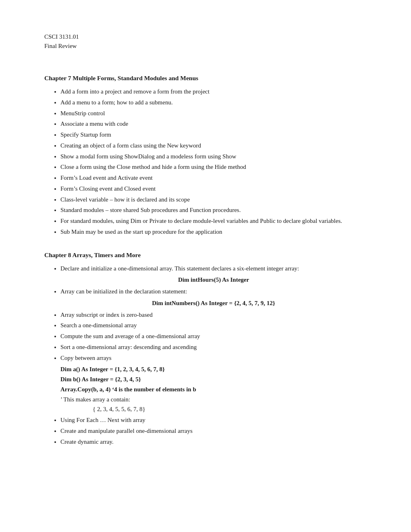 This screenshot has height=532, width=411. What do you see at coordinates (214, 400) in the screenshot?
I see `comment-line: ’ This makes array a contain:` at bounding box center [214, 400].